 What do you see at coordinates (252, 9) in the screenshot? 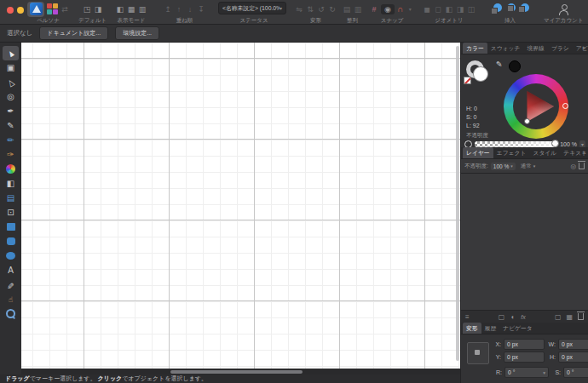
I see `document-selector: <名称未設定> (100.0%) ▾` at bounding box center [252, 9].